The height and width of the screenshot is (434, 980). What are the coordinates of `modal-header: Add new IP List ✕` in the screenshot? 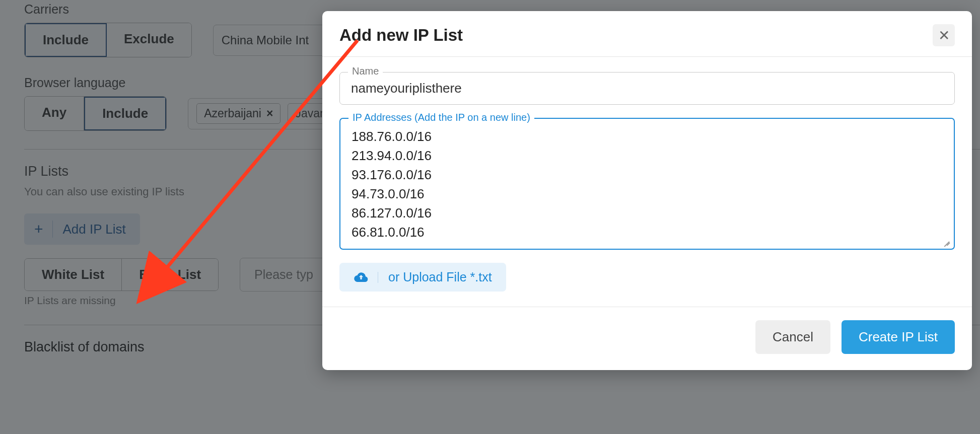 It's located at (647, 34).